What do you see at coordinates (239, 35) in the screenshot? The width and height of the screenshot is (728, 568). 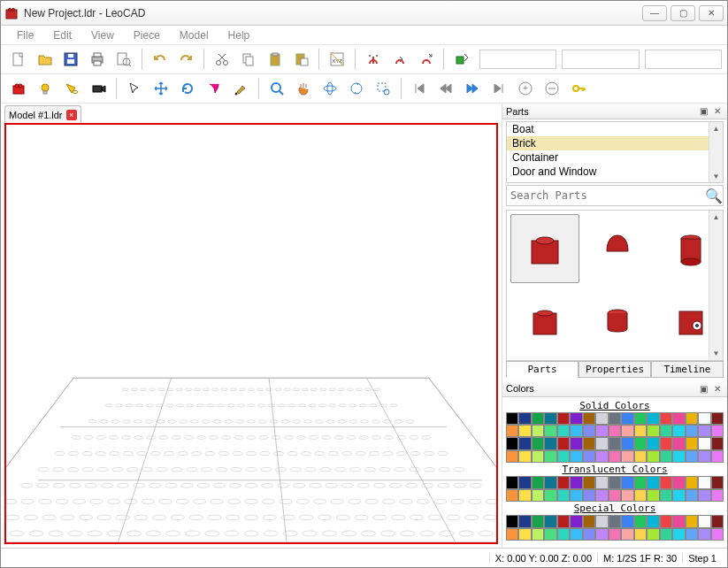 I see `menu-help: Help` at bounding box center [239, 35].